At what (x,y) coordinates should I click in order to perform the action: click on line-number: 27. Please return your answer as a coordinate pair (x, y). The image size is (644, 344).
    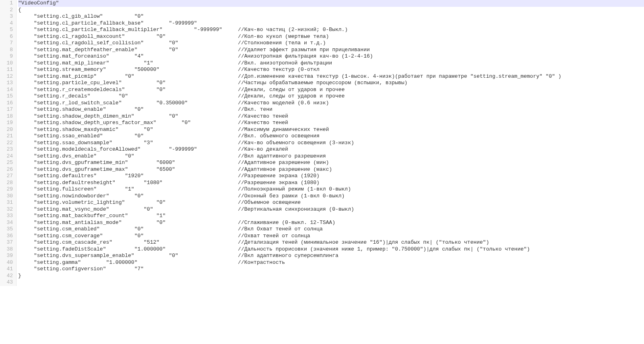
    Looking at the image, I should click on (7, 176).